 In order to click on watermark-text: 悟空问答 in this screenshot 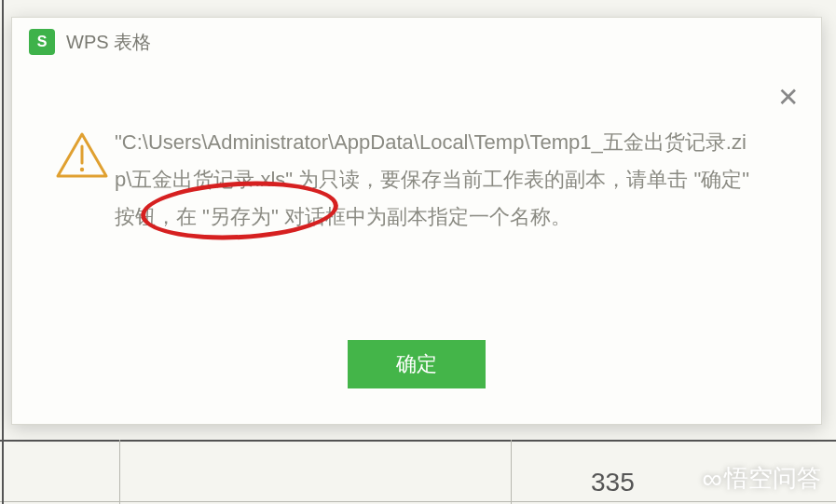, I will do `click(773, 479)`.